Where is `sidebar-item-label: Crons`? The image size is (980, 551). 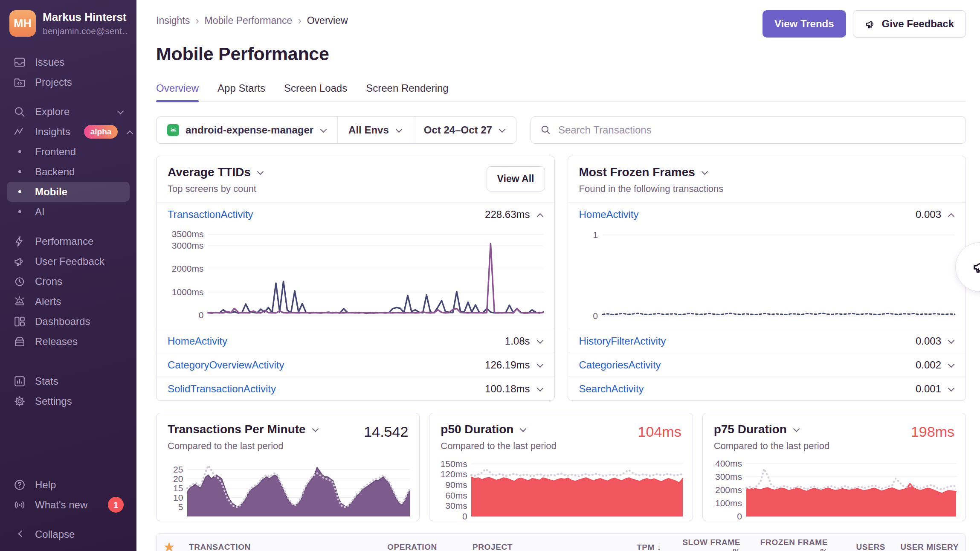
sidebar-item-label: Crons is located at coordinates (49, 281).